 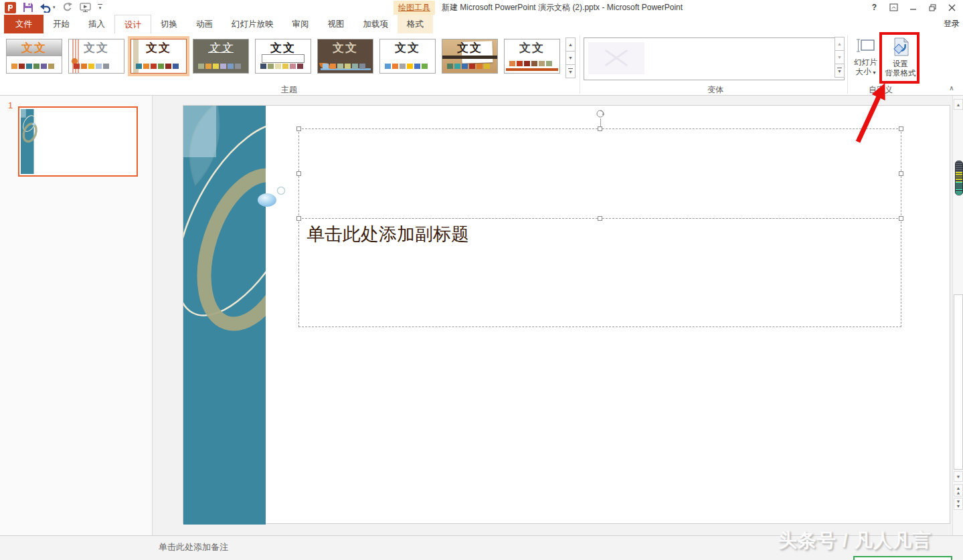 What do you see at coordinates (482, 7) in the screenshot?
I see `title-bar: ▾ ▾ 绘图工具 新建 Microsoft PowerPoint 演示文稿 (2…` at bounding box center [482, 7].